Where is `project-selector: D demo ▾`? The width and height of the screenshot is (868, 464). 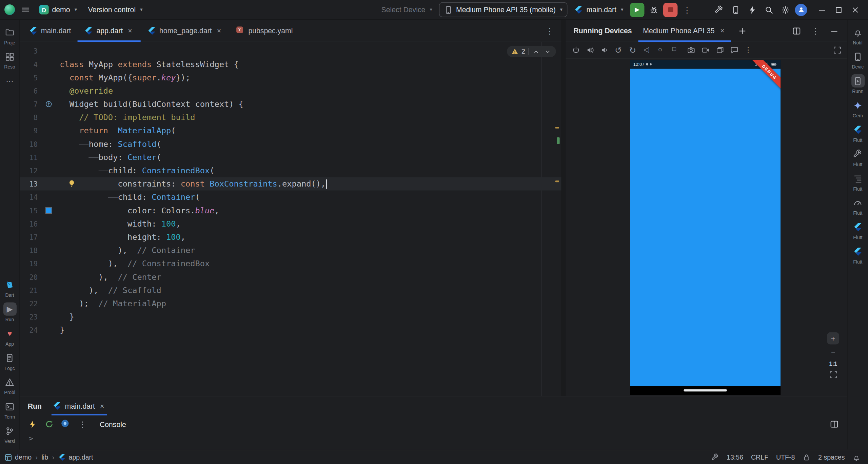
project-selector: D demo ▾ is located at coordinates (58, 10).